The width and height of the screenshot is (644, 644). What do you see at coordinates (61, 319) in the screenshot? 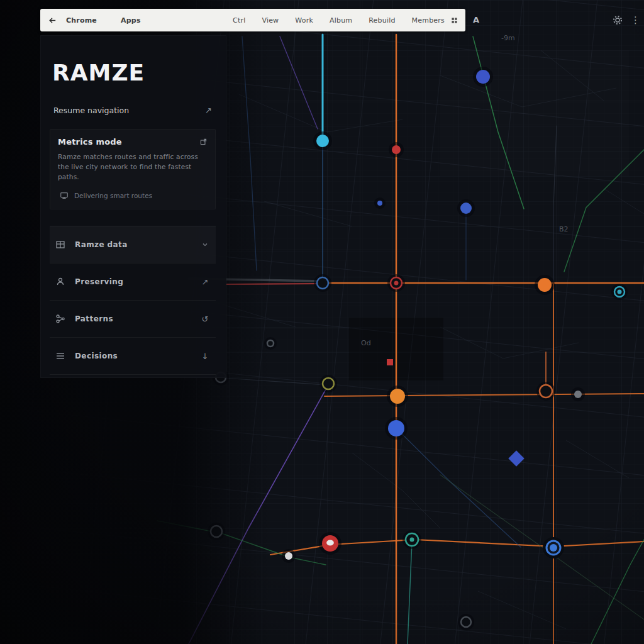
I see `share-icon` at bounding box center [61, 319].